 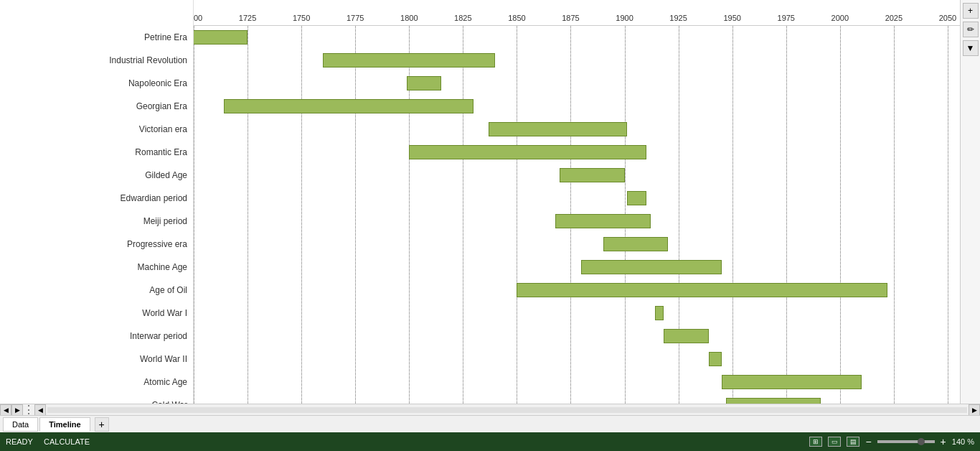 What do you see at coordinates (96, 267) in the screenshot?
I see `row-label-10: Machine Age` at bounding box center [96, 267].